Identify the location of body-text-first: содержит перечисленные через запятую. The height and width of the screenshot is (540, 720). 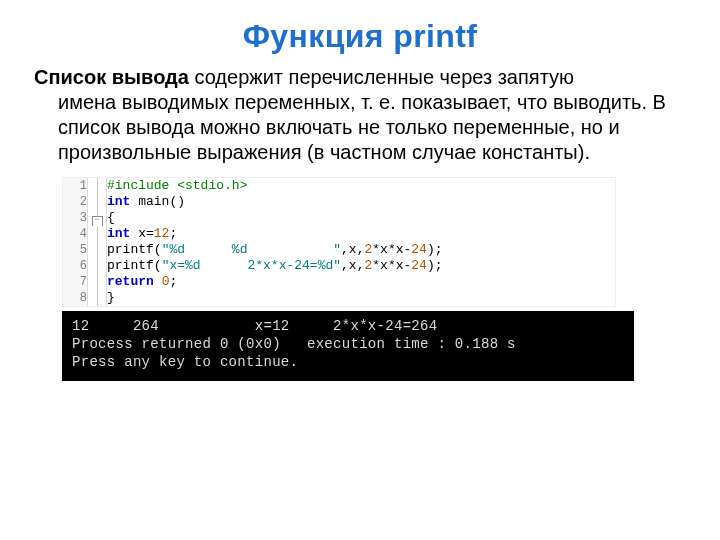
(382, 77).